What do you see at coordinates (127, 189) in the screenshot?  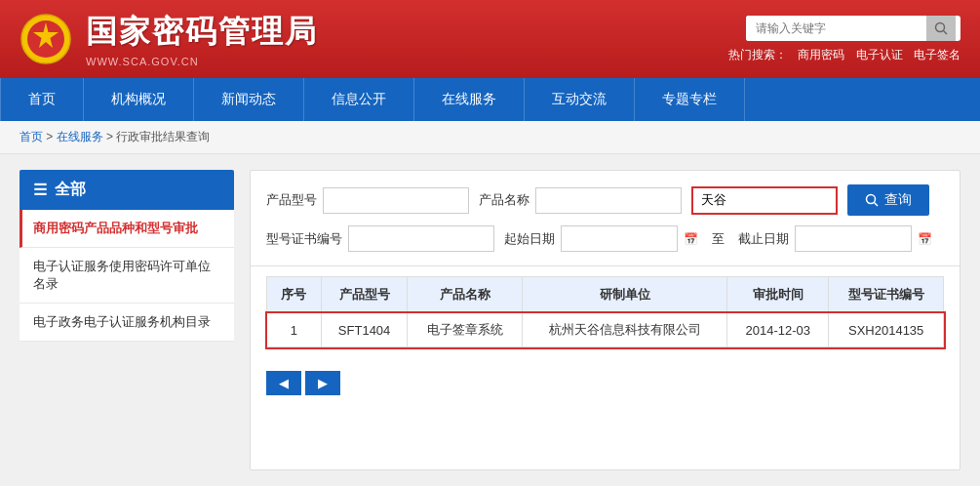 I see `sidebar-header: ☰ 全部` at bounding box center [127, 189].